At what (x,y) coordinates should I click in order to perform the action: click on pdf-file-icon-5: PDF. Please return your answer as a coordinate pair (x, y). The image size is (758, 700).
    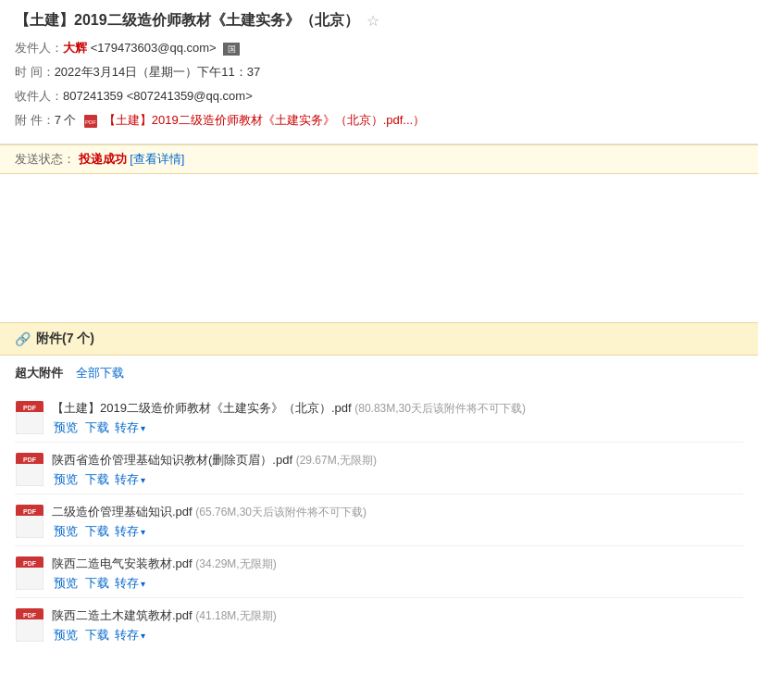
    Looking at the image, I should click on (30, 625).